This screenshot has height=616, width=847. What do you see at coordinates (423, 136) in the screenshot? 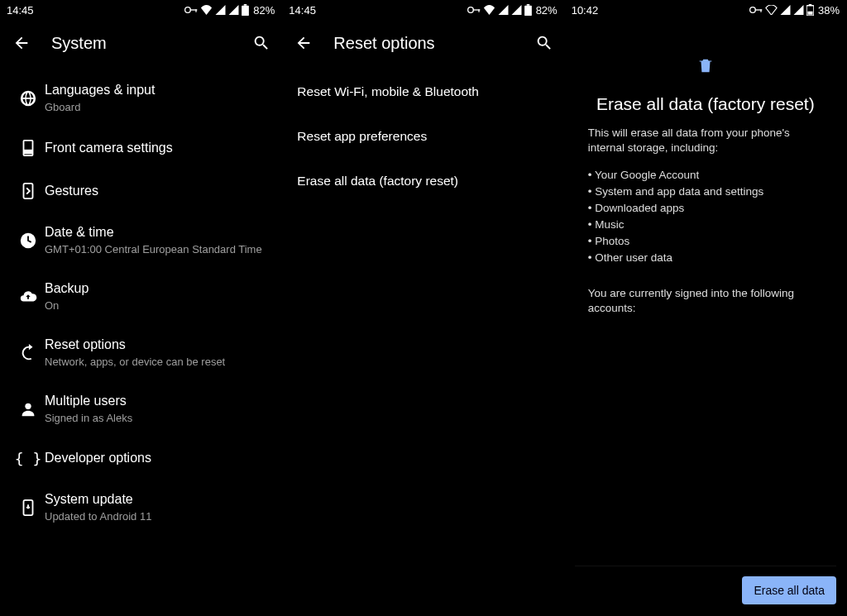
I see `item-reset-app-prefs: Reset app preferences` at bounding box center [423, 136].